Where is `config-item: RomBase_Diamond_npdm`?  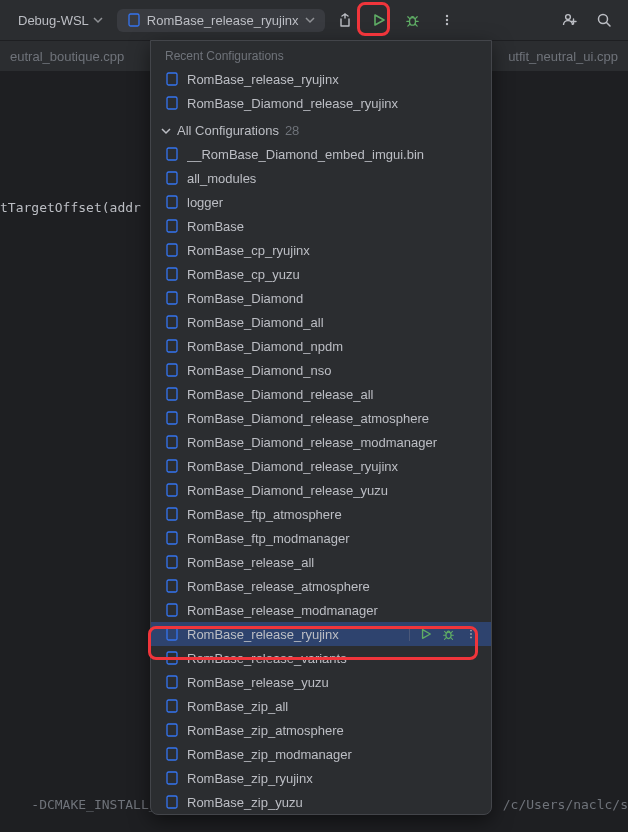 config-item: RomBase_Diamond_npdm is located at coordinates (321, 346).